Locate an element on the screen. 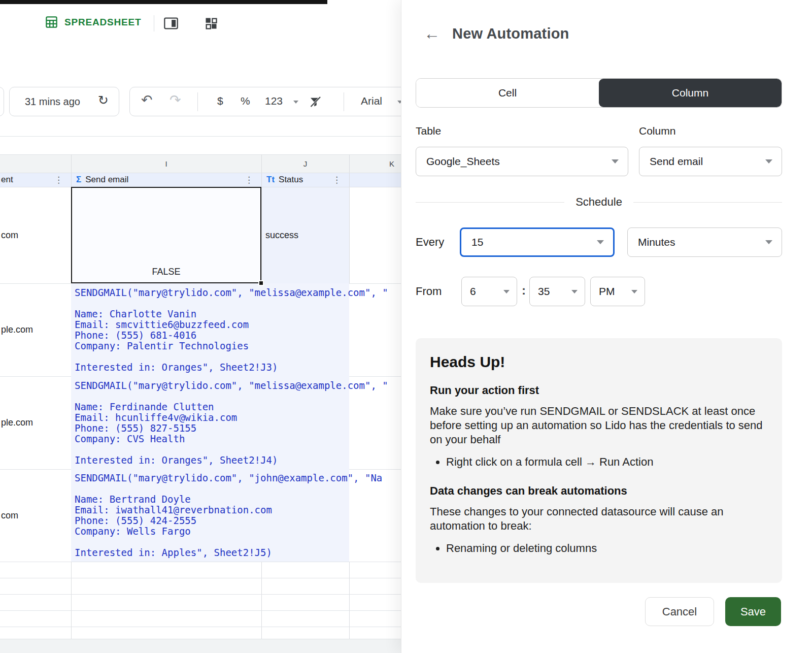  fill-handle is located at coordinates (261, 283).